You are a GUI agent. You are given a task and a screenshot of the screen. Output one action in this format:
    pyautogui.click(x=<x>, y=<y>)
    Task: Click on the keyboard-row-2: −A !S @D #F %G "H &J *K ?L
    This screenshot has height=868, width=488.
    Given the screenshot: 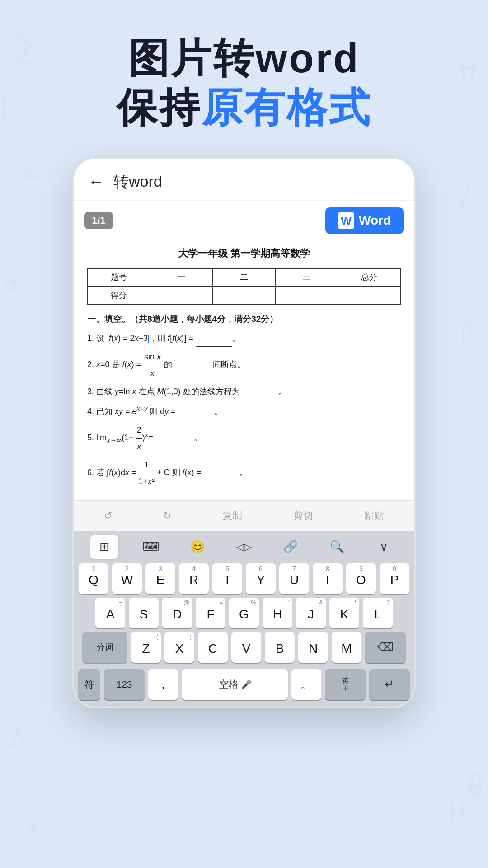 What is the action you would take?
    pyautogui.click(x=244, y=613)
    